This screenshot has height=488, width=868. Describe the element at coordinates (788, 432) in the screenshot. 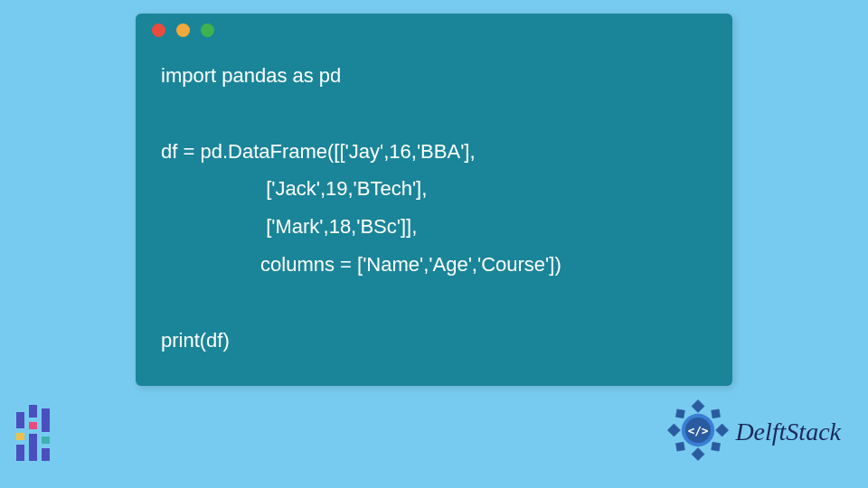

I see `brand-name: DelftStack` at that location.